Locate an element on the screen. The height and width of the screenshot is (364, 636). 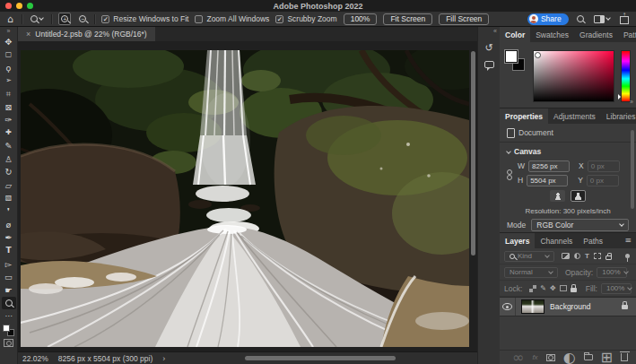
minimize-window-button is located at coordinates (20, 5).